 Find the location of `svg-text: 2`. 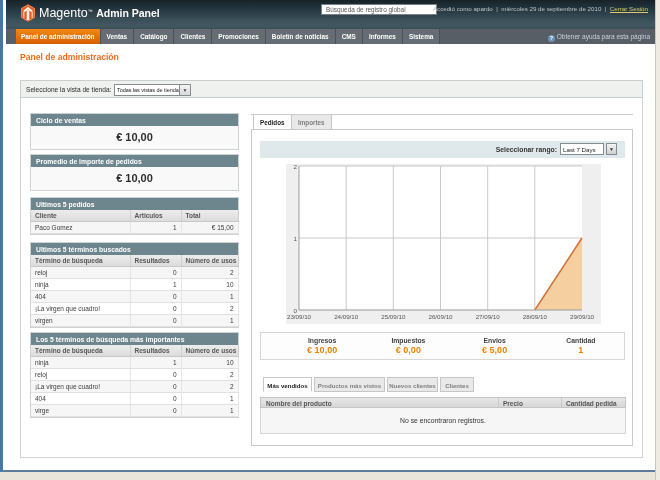

svg-text: 2 is located at coordinates (296, 167).